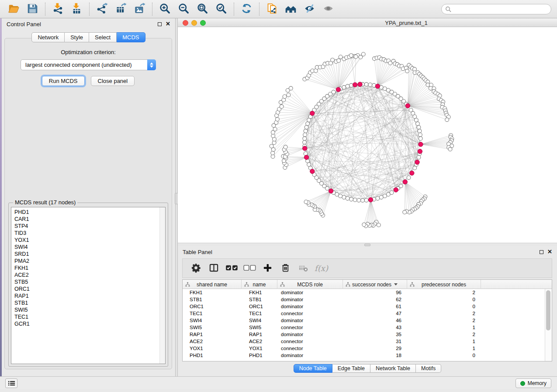 The width and height of the screenshot is (557, 392). What do you see at coordinates (291, 9) in the screenshot?
I see `first-neighbors-button` at bounding box center [291, 9].